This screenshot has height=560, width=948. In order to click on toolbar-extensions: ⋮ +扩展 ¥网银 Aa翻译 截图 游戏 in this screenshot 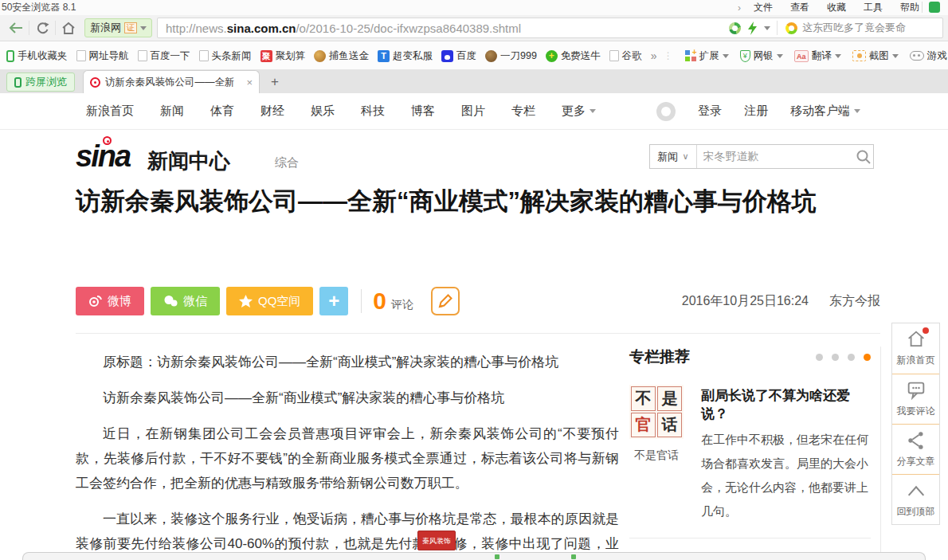, I will do `click(805, 56)`.